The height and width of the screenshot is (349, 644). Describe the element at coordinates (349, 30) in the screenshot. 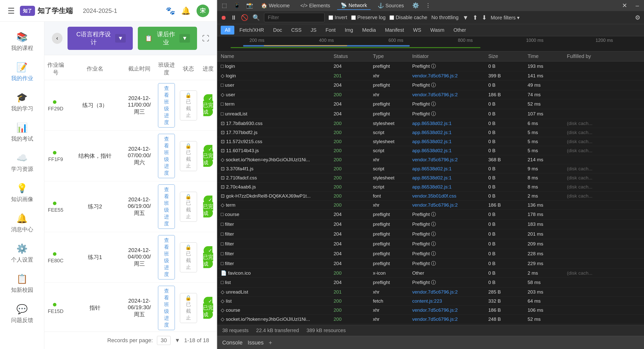

I see `type-filter-img: Img` at that location.